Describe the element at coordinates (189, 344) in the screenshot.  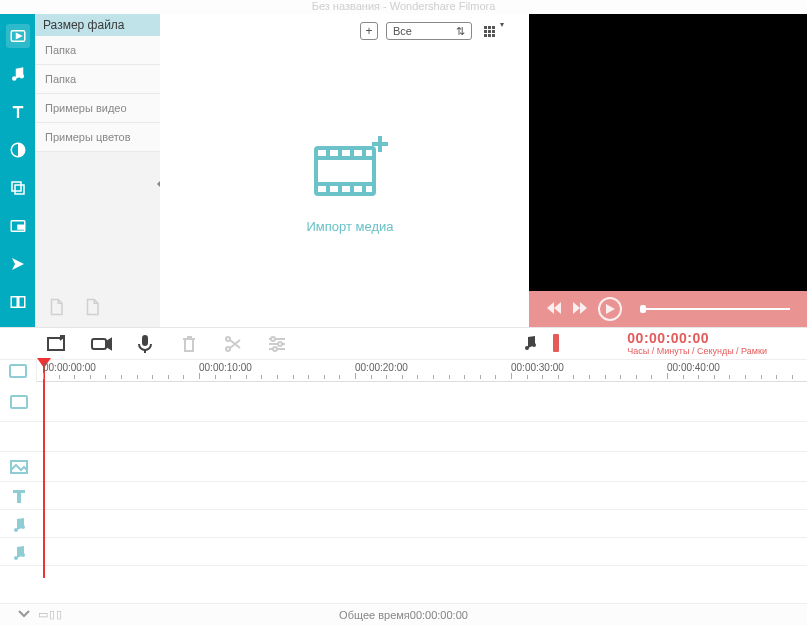
I see `delete-button` at that location.